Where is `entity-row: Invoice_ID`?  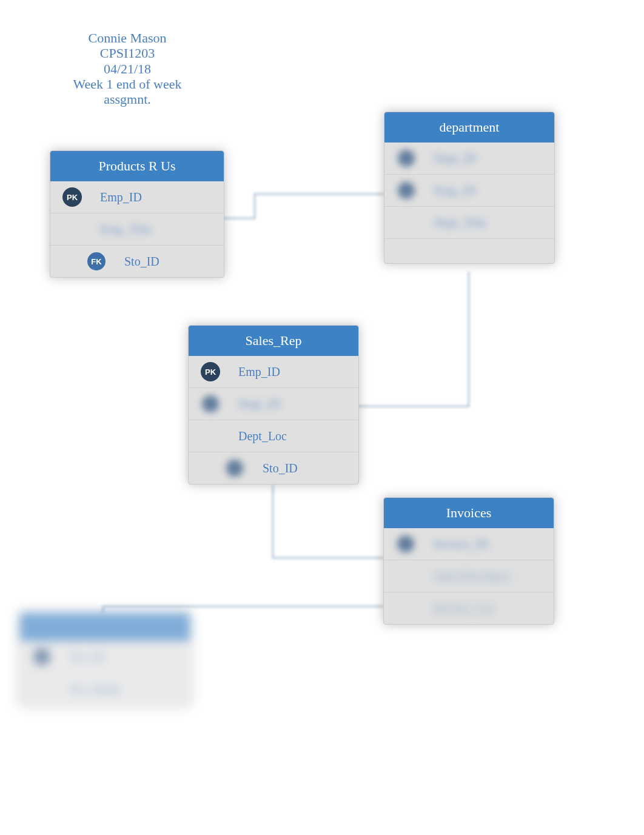
entity-row: Invoice_ID is located at coordinates (469, 545).